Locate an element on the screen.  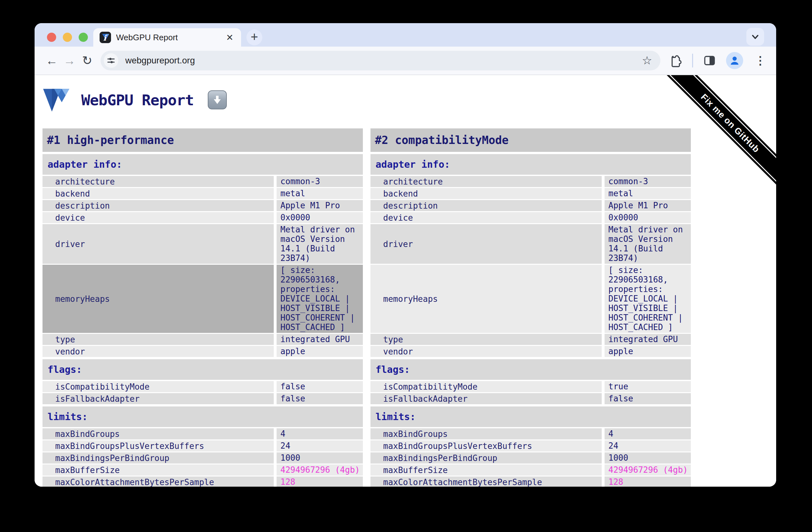
side-panel-icon is located at coordinates (710, 61).